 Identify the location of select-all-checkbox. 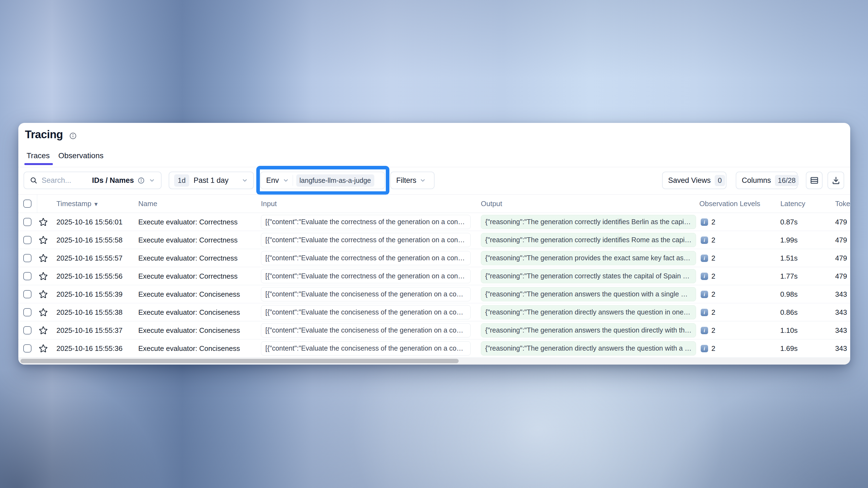
(27, 203).